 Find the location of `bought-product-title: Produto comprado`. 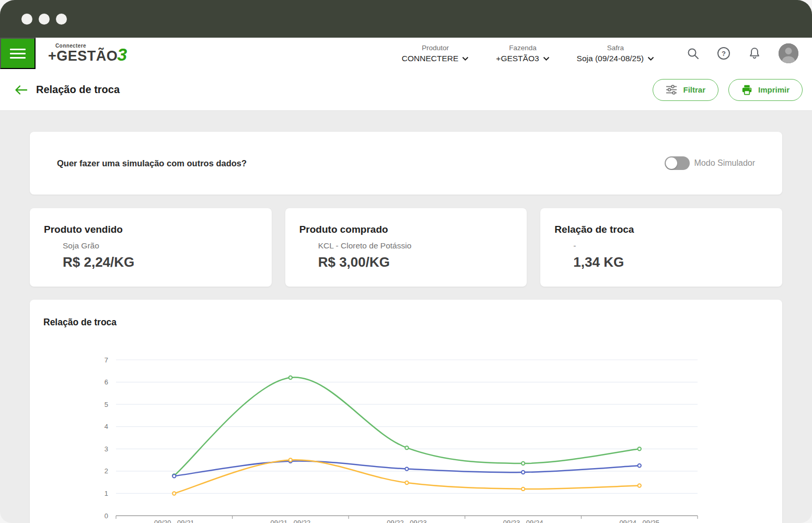

bought-product-title: Produto comprado is located at coordinates (407, 230).